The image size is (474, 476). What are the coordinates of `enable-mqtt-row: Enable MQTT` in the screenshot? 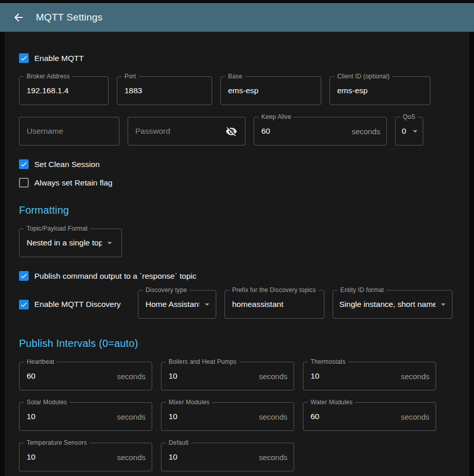 It's located at (237, 58).